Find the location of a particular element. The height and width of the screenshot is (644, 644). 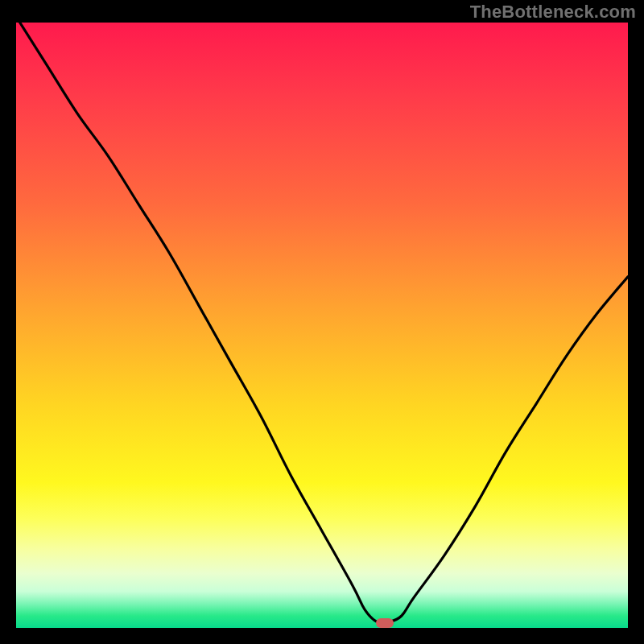

optimum-marker is located at coordinates (385, 623).